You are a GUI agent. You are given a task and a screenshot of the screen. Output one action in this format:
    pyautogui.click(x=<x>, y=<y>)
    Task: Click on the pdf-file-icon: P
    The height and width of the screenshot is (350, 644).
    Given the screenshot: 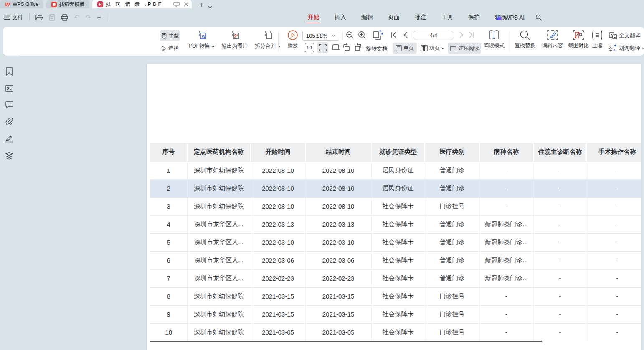 What is the action you would take?
    pyautogui.click(x=100, y=4)
    